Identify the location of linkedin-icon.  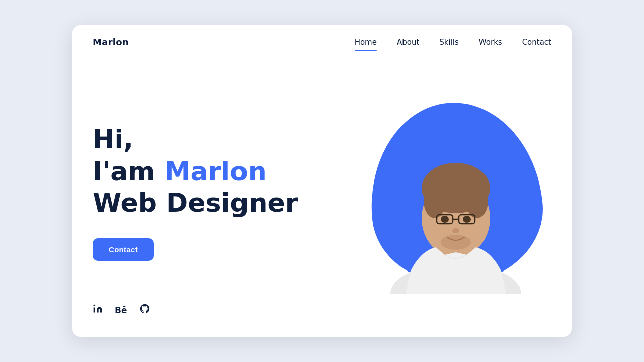
(98, 310).